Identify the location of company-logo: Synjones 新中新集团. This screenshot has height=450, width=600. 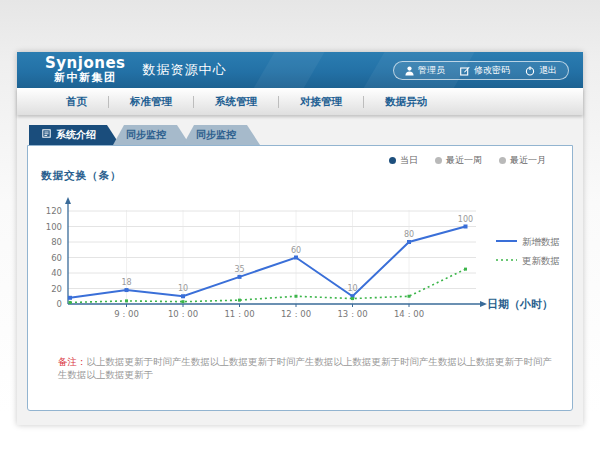
(86, 70).